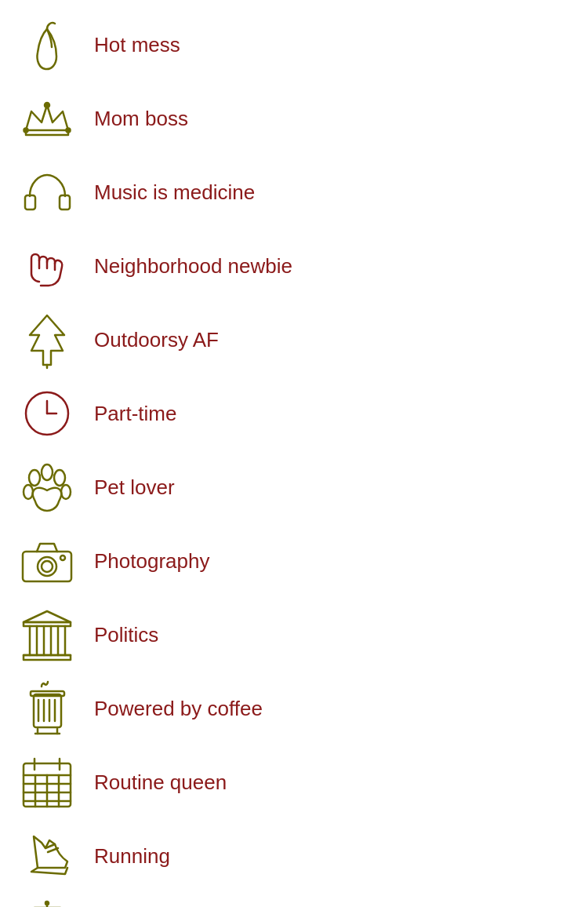 The image size is (588, 907). What do you see at coordinates (137, 46) in the screenshot?
I see `item-label: Hot mess` at bounding box center [137, 46].